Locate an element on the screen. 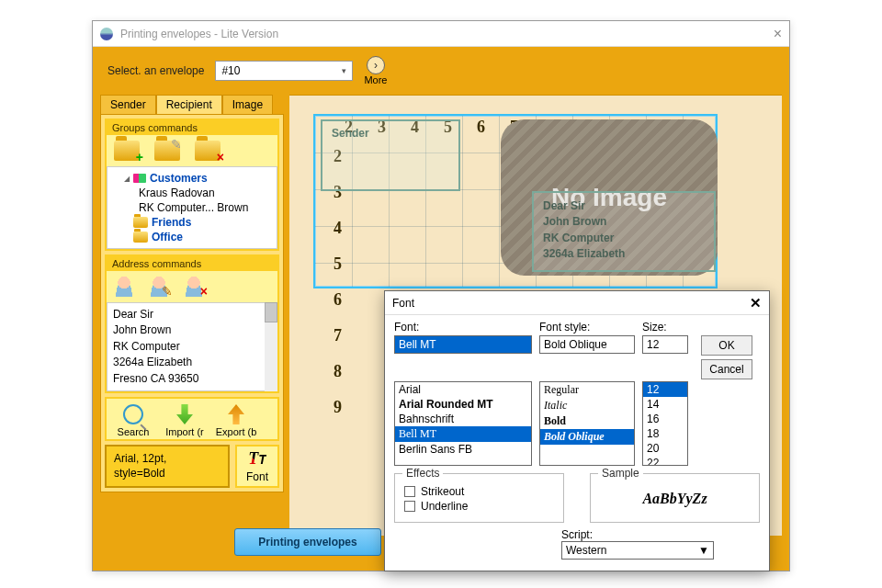 This screenshot has width=882, height=588. size-option: 14 is located at coordinates (665, 404).